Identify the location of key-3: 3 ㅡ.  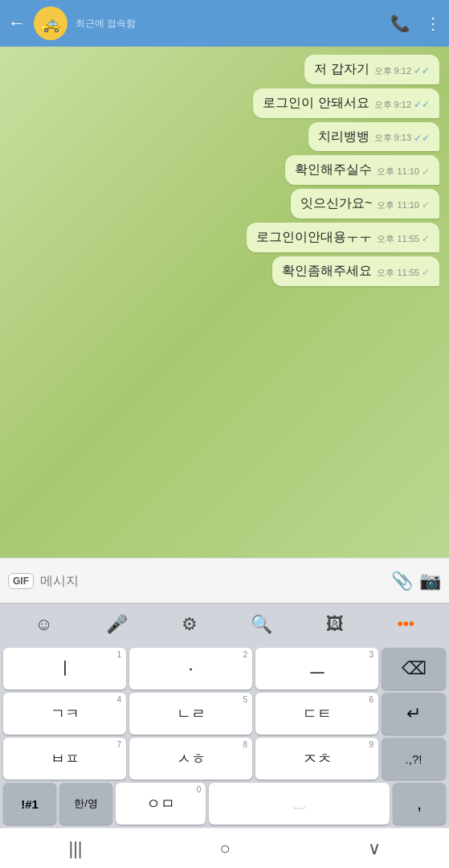
(316, 669).